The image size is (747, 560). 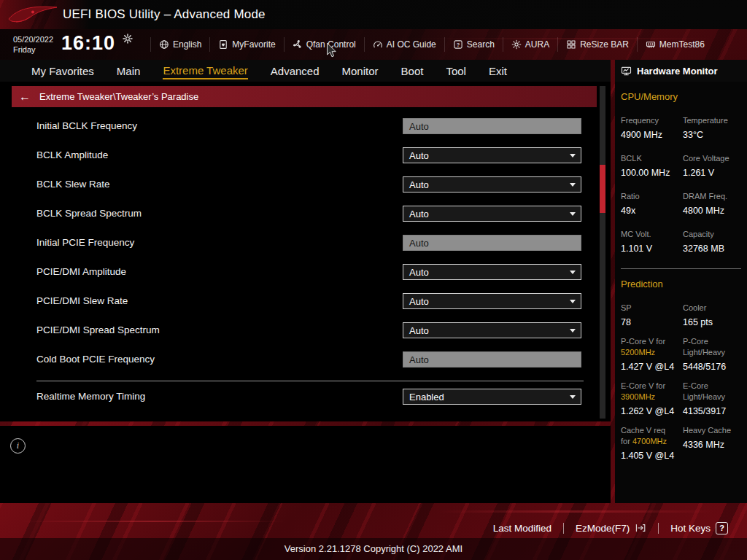 I want to click on hwm-label: P-Core, so click(x=711, y=341).